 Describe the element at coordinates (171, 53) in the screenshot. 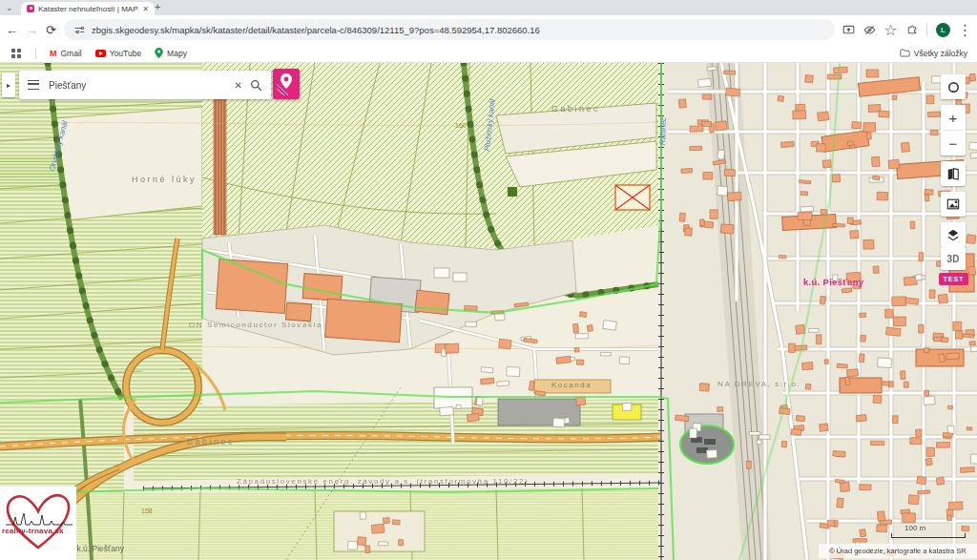

I see `bookmark-mapy: Mapy` at that location.